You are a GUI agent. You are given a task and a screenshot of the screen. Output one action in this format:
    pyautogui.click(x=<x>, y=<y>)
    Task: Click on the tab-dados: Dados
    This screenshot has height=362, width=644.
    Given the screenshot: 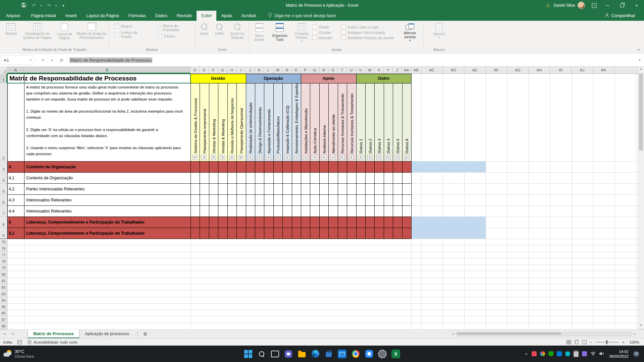 What is the action you would take?
    pyautogui.click(x=161, y=16)
    